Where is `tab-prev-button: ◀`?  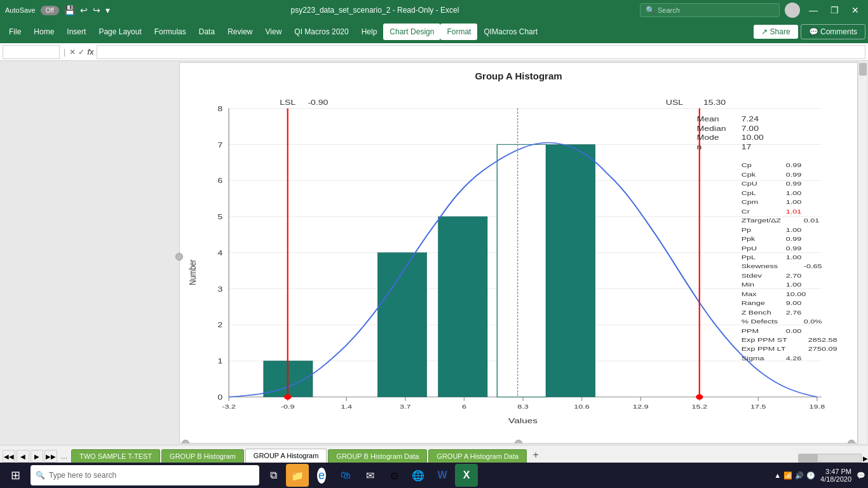 tab-prev-button: ◀ is located at coordinates (23, 456).